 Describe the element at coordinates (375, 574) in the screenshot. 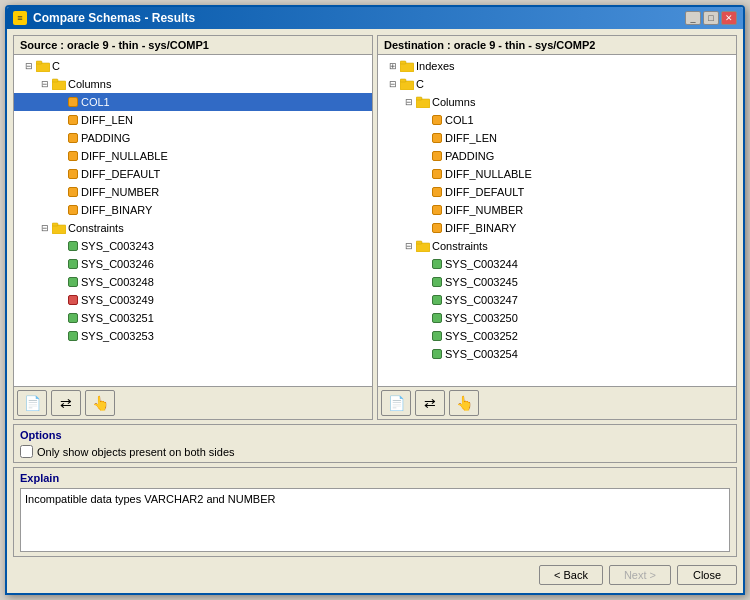

I see `bottom-buttons: < Back Next > Close` at that location.